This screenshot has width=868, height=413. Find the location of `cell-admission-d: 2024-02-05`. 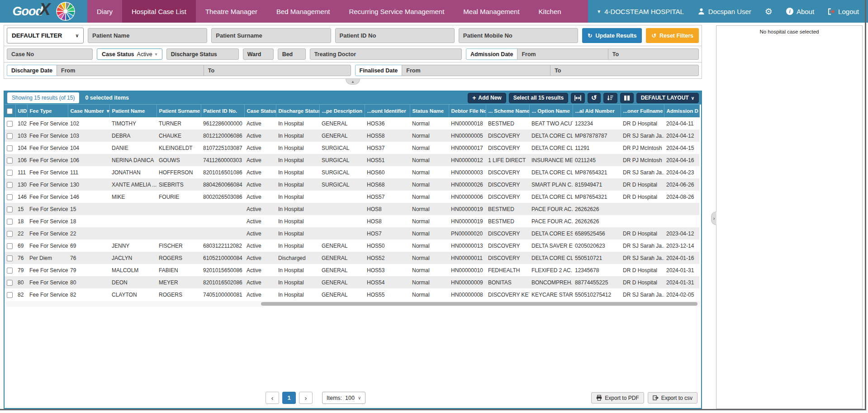

cell-admission-d: 2024-02-05 is located at coordinates (682, 294).